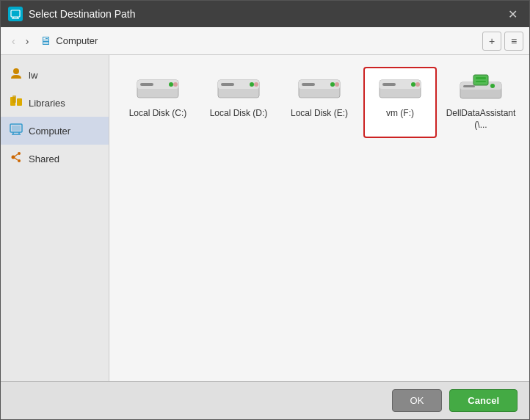 Image resolution: width=530 pixels, height=420 pixels. What do you see at coordinates (54, 75) in the screenshot?
I see `sidebar-item-lw: lw` at bounding box center [54, 75].